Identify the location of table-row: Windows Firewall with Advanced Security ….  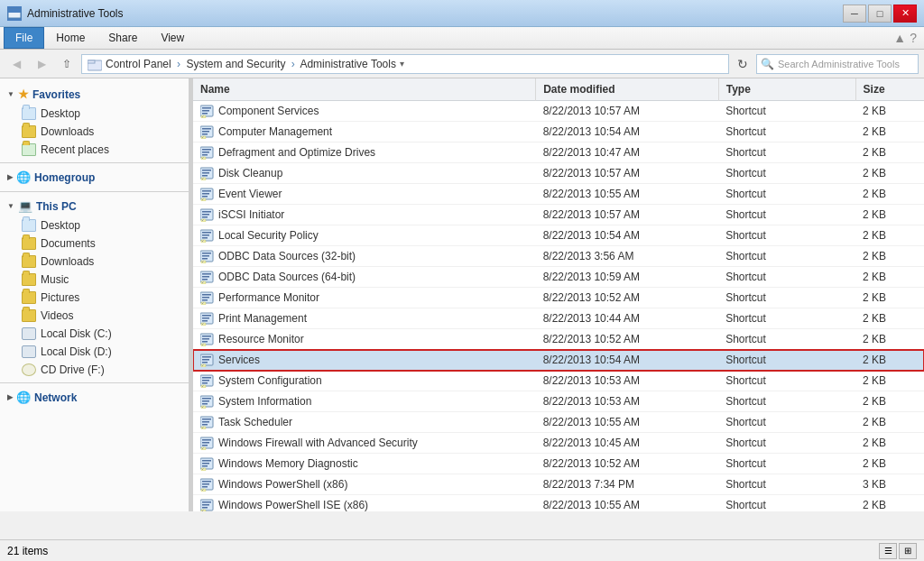
(559, 444).